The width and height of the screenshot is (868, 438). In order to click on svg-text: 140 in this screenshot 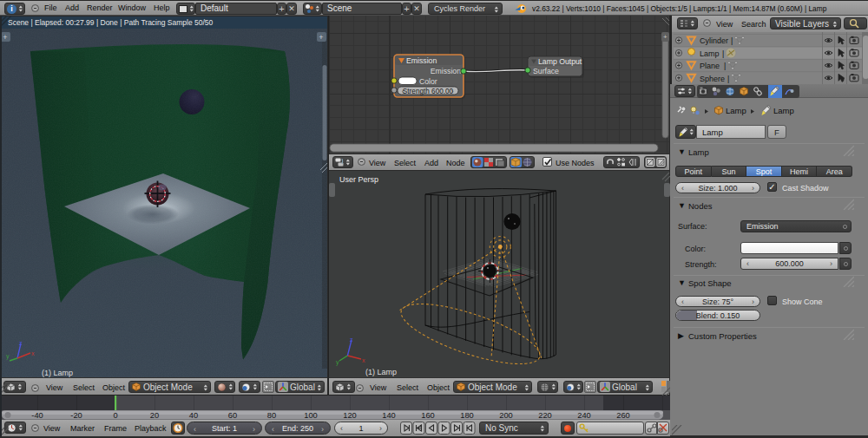, I will do `click(389, 415)`.